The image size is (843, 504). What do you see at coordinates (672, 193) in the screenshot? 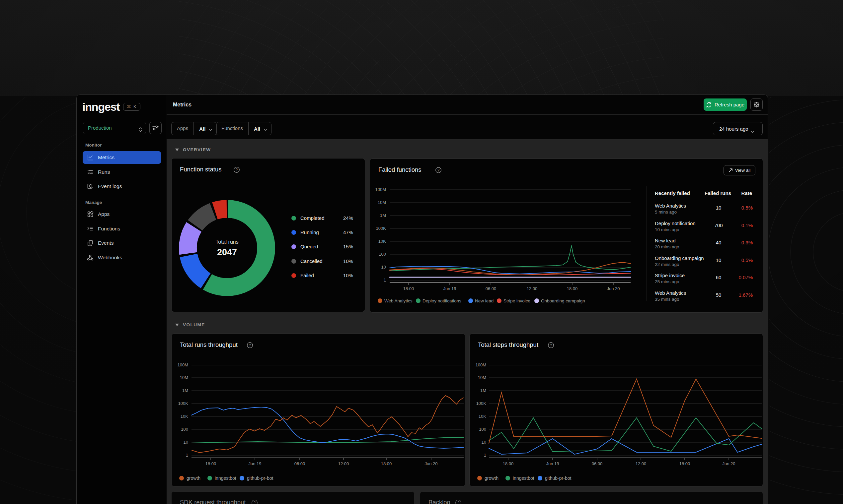
I see `svg-text: Recently failed` at bounding box center [672, 193].